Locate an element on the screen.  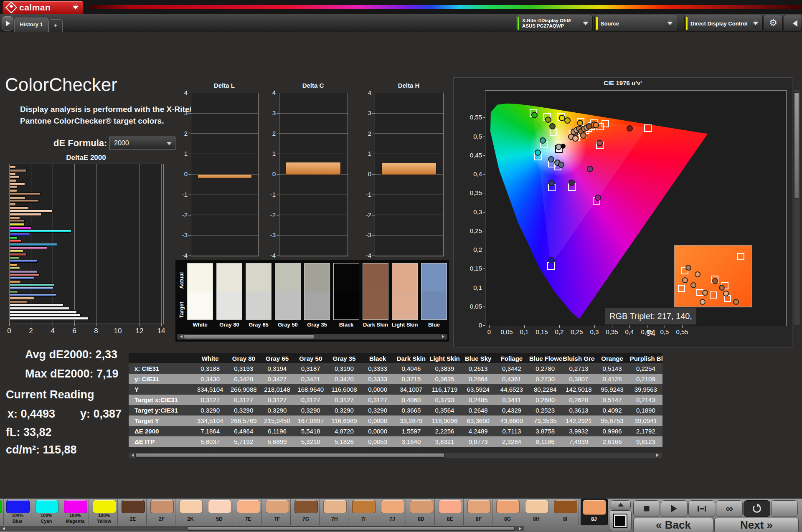
pattern-7e: 7E is located at coordinates (248, 512).